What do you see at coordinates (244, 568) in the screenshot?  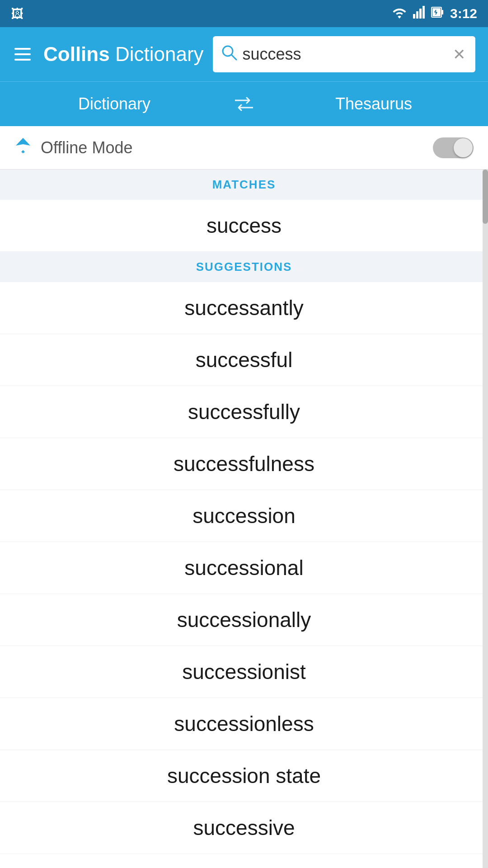 I see `suggestion-word: successional` at bounding box center [244, 568].